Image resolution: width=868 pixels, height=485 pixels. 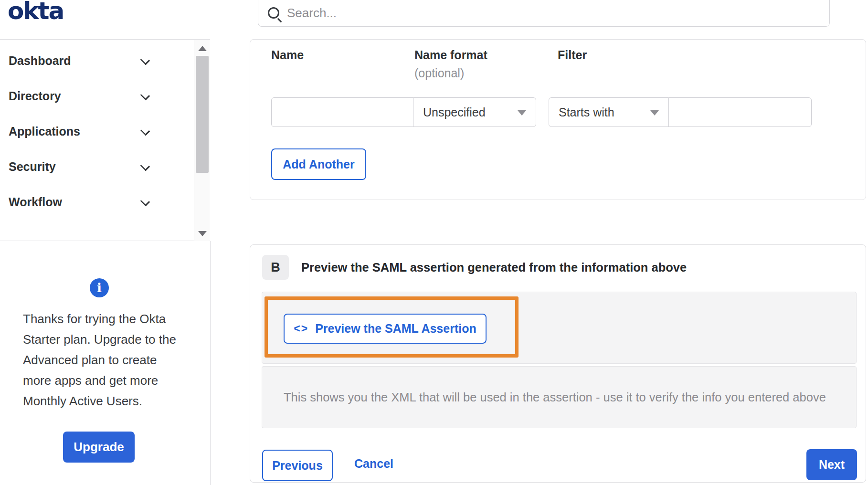 What do you see at coordinates (202, 234) in the screenshot?
I see `scroll-down-arrow-icon` at bounding box center [202, 234].